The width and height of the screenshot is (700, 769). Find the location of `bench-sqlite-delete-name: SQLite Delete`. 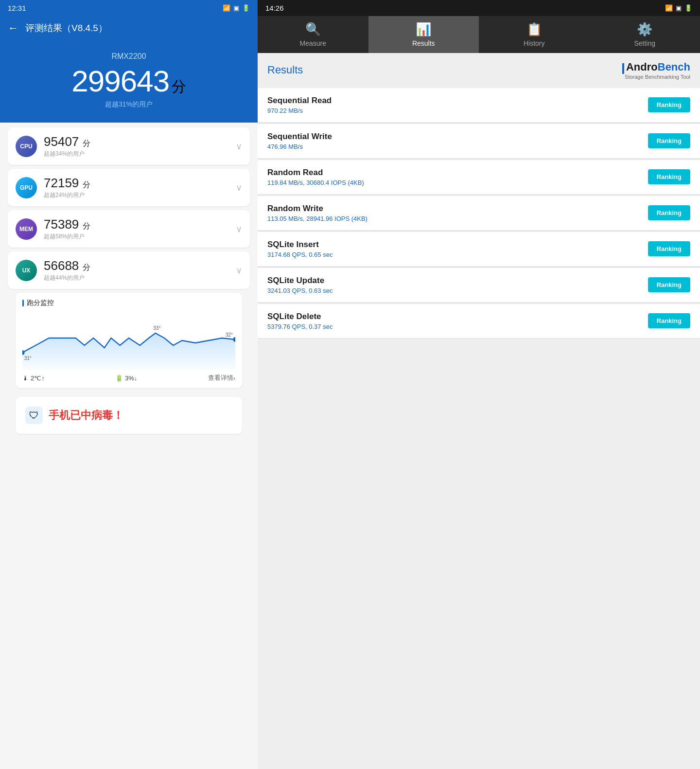

bench-sqlite-delete-name: SQLite Delete is located at coordinates (458, 317).